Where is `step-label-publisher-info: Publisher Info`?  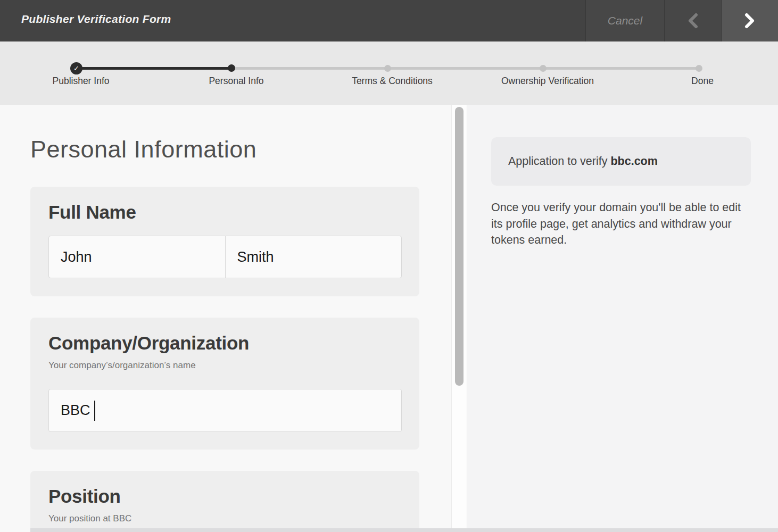
step-label-publisher-info: Publisher Info is located at coordinates (81, 81).